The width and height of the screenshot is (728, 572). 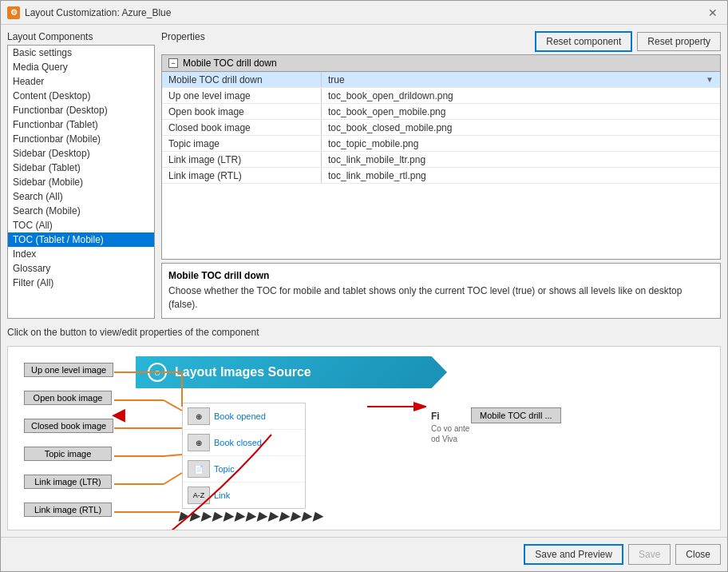 I want to click on collapse-button: −, so click(x=173, y=63).